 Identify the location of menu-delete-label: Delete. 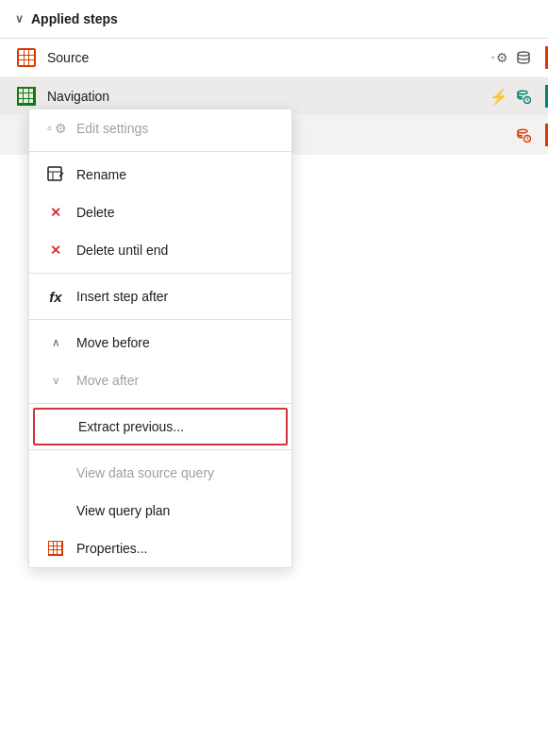
(95, 212).